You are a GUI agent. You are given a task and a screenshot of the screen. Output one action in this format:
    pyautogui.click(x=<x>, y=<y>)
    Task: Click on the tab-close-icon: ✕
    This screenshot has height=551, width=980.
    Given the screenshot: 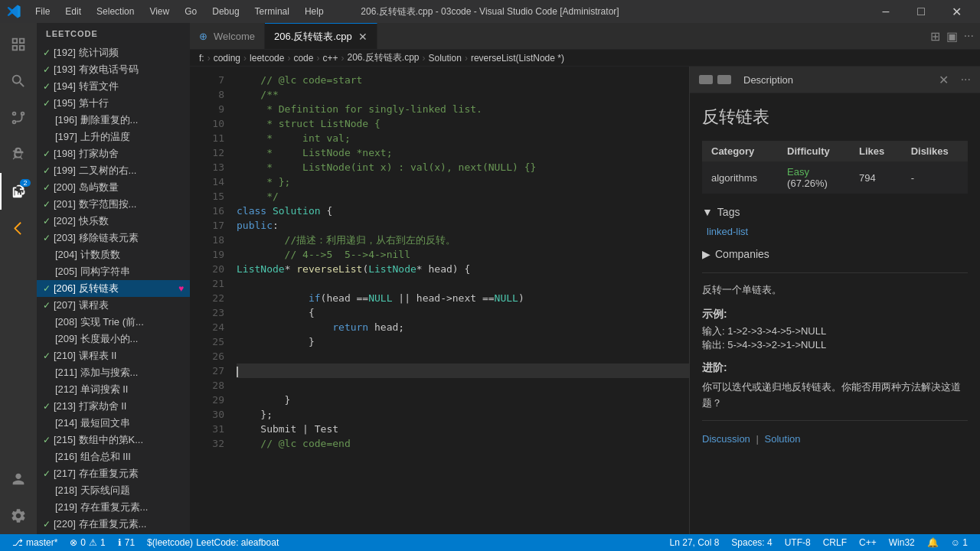 What is the action you would take?
    pyautogui.click(x=363, y=37)
    